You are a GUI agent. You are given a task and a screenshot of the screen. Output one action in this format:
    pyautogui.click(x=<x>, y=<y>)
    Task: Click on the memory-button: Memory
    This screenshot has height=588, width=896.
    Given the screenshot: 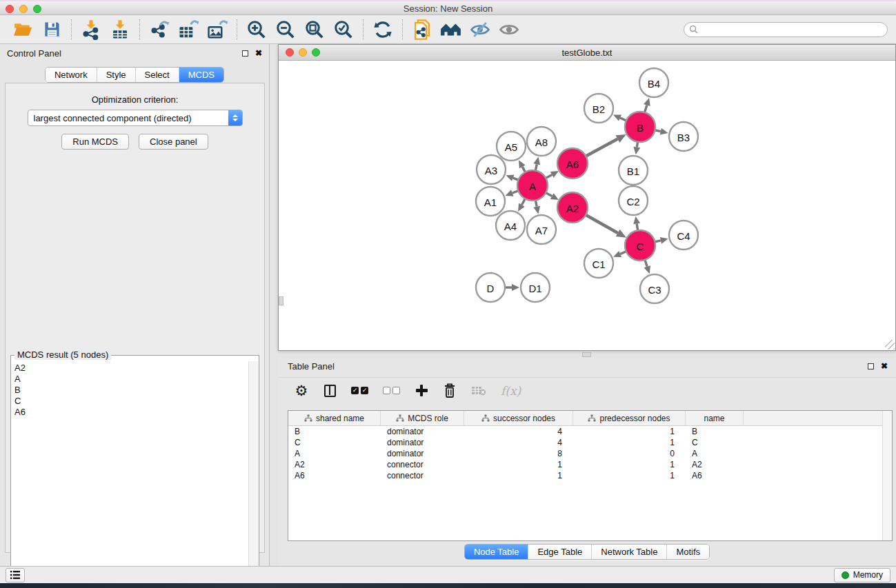 What is the action you would take?
    pyautogui.click(x=862, y=575)
    